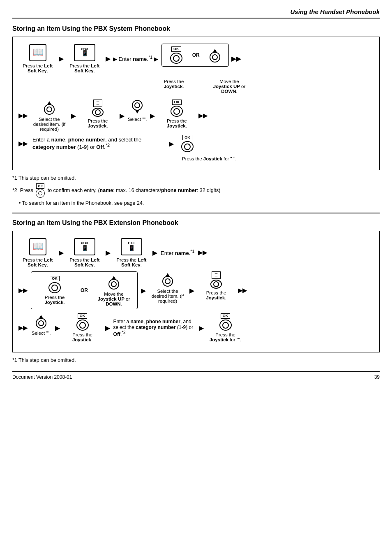 The height and width of the screenshot is (556, 392). Describe the element at coordinates (196, 144) in the screenshot. I see `flow-row-3: ▶▶ Enter a name, phone number, and selec…` at that location.